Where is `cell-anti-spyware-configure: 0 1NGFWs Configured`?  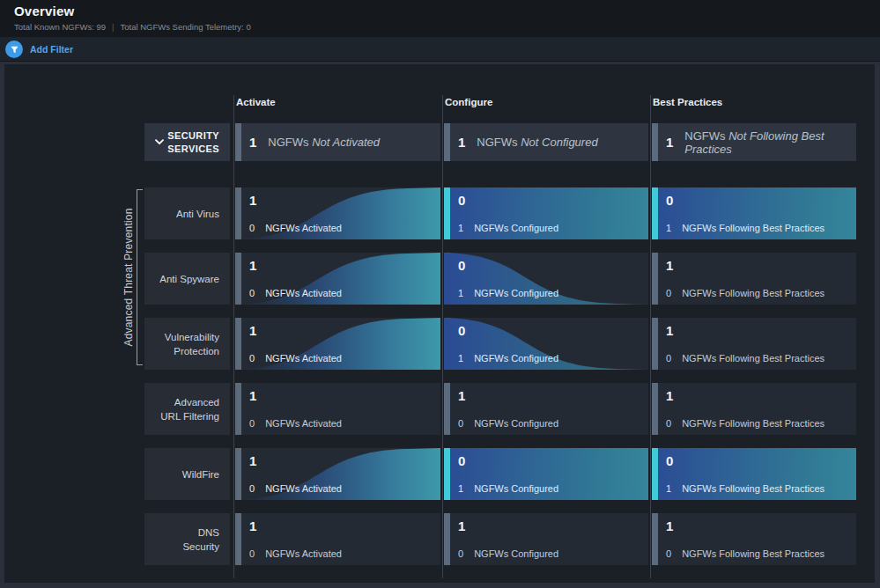 cell-anti-spyware-configure: 0 1NGFWs Configured is located at coordinates (546, 278).